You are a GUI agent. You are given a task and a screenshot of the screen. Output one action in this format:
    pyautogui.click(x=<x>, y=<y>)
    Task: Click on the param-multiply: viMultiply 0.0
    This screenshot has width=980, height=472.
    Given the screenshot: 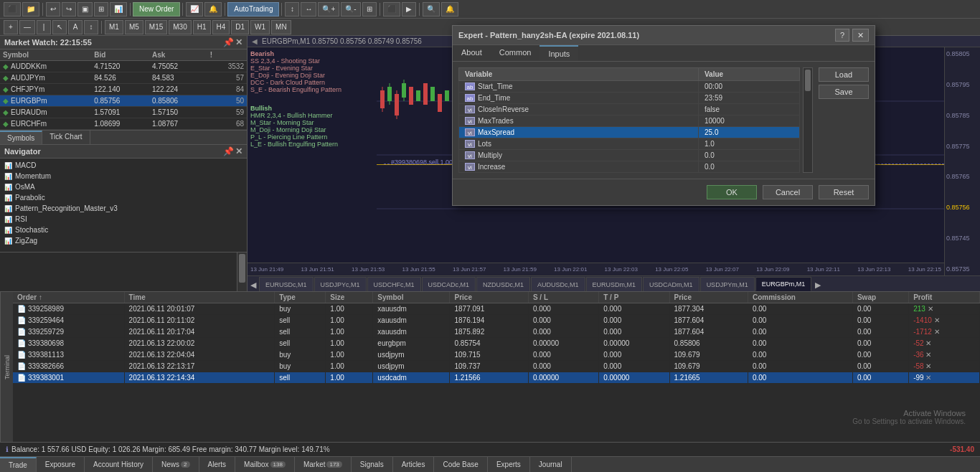 What is the action you would take?
    pyautogui.click(x=630, y=156)
    